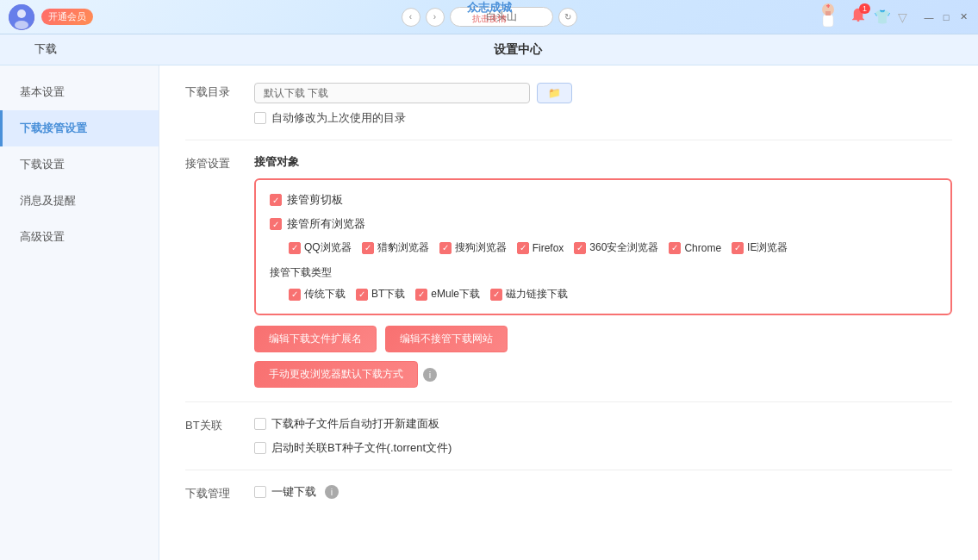 The width and height of the screenshot is (978, 560). Describe the element at coordinates (362, 295) in the screenshot. I see `type-bt-checkbox: ✓` at that location.